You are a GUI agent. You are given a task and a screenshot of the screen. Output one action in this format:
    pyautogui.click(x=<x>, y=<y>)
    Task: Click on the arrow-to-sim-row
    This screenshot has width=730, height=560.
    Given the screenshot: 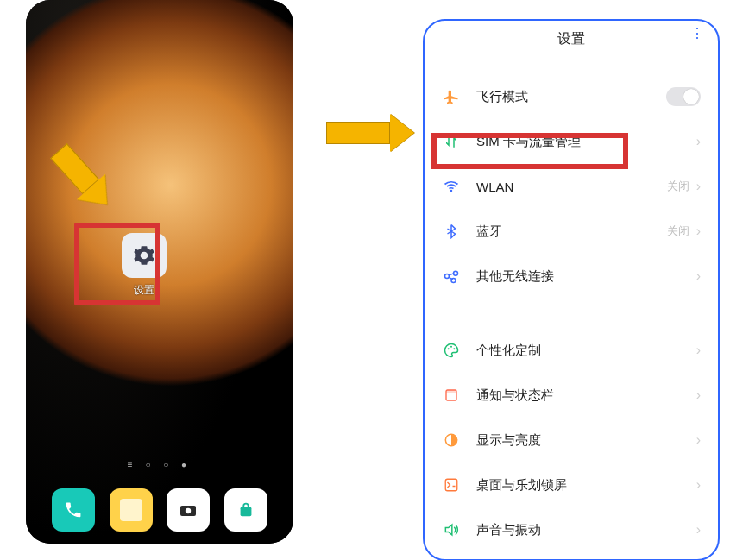 What is the action you would take?
    pyautogui.click(x=370, y=133)
    